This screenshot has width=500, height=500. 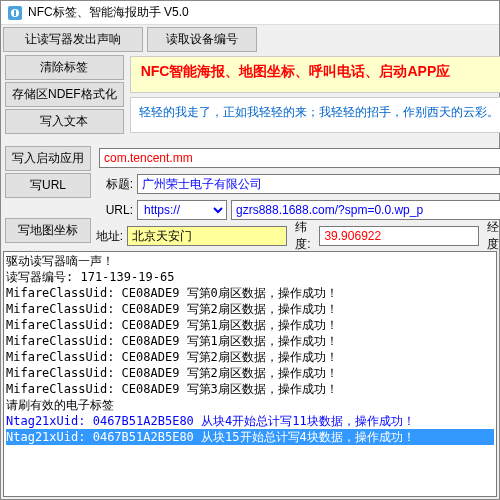 I want to click on log-line: Ntag21xUid: 0467B51A2B5E80 从块15开始总计写4块数据…, so click(x=250, y=437).